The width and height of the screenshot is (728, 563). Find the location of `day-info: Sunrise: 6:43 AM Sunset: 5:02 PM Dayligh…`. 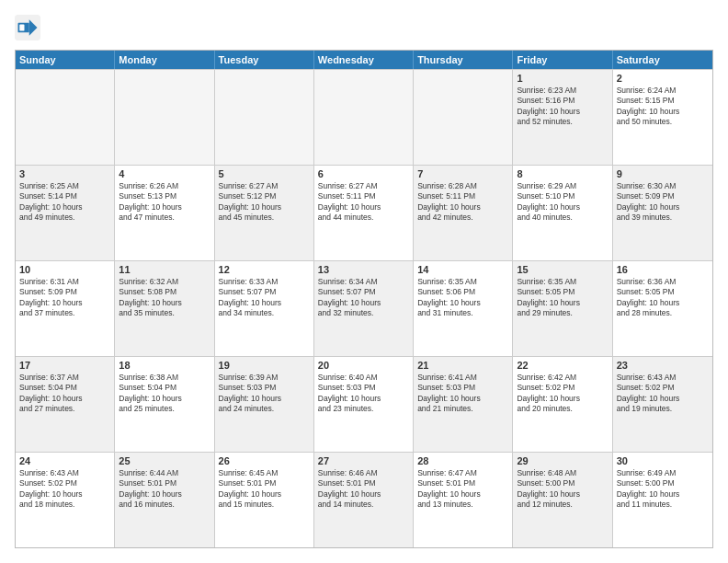

day-info: Sunrise: 6:43 AM Sunset: 5:02 PM Dayligh… is located at coordinates (64, 489).